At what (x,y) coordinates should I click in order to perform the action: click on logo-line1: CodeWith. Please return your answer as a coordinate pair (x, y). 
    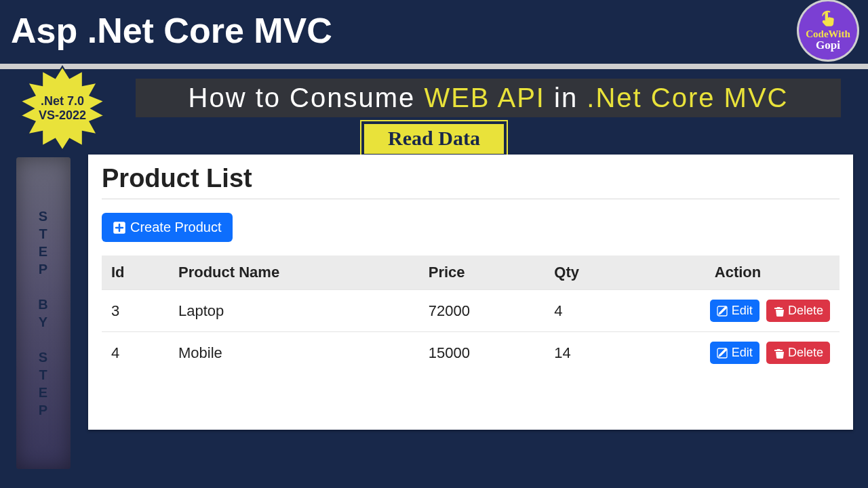
    Looking at the image, I should click on (828, 34).